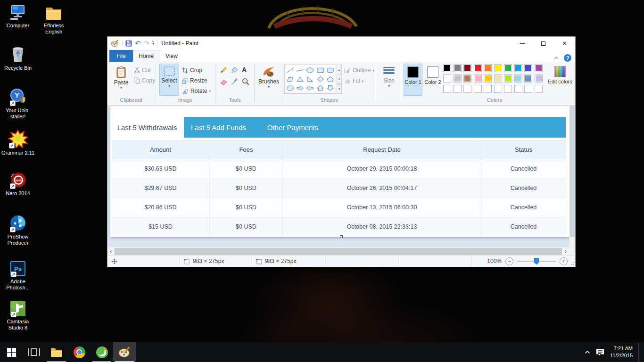 The image size is (644, 362). I want to click on right-arrow-shape-icon, so click(300, 88).